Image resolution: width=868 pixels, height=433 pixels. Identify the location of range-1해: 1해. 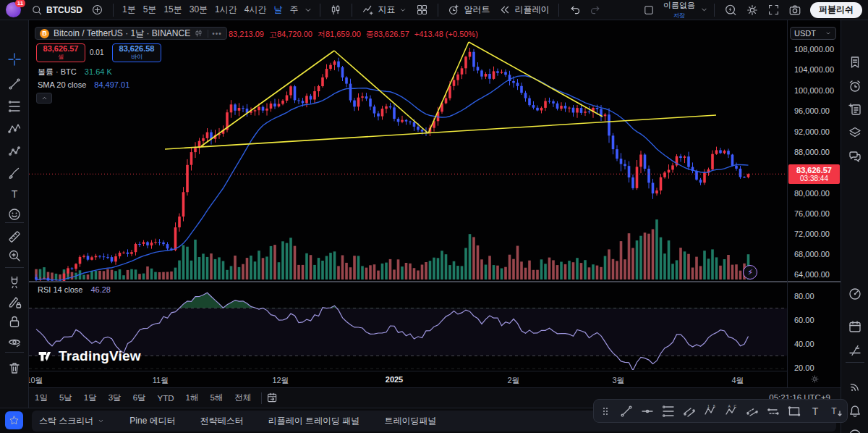
(192, 398).